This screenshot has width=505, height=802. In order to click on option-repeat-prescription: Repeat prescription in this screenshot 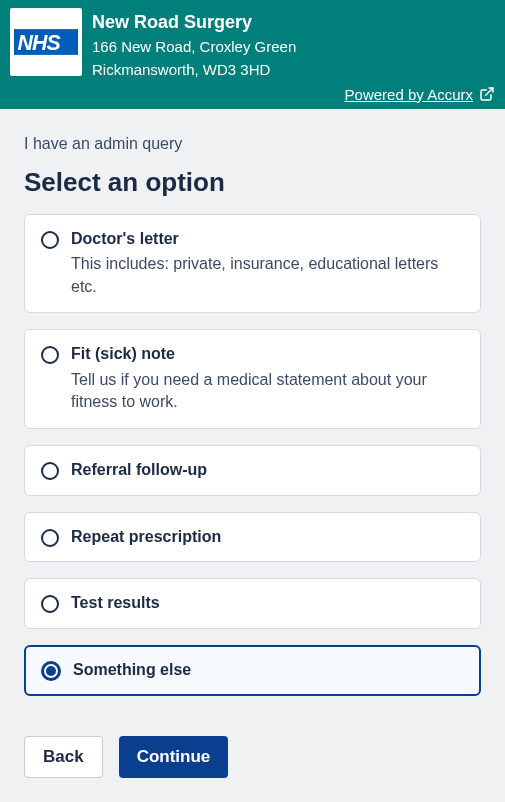, I will do `click(252, 538)`.